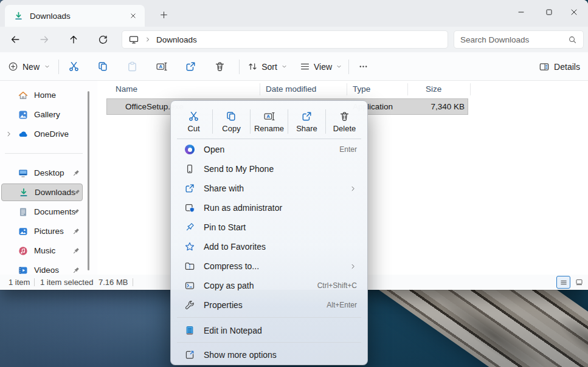 This screenshot has height=367, width=588. Describe the element at coordinates (34, 282) in the screenshot. I see `status-divider` at that location.